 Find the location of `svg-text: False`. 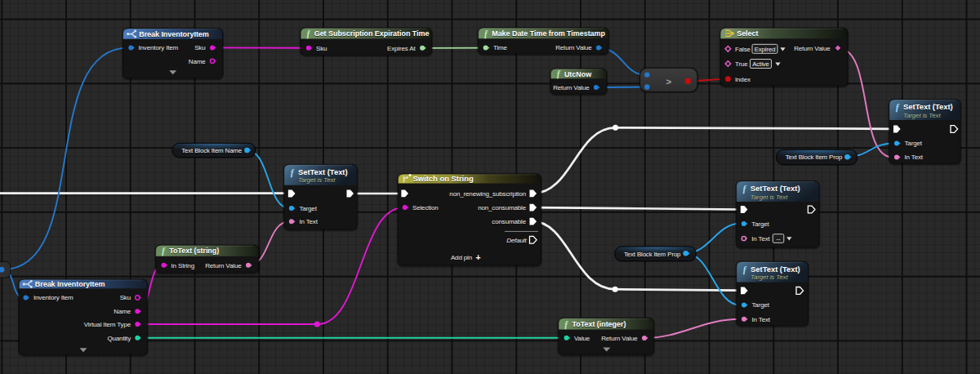

svg-text: False is located at coordinates (743, 49).